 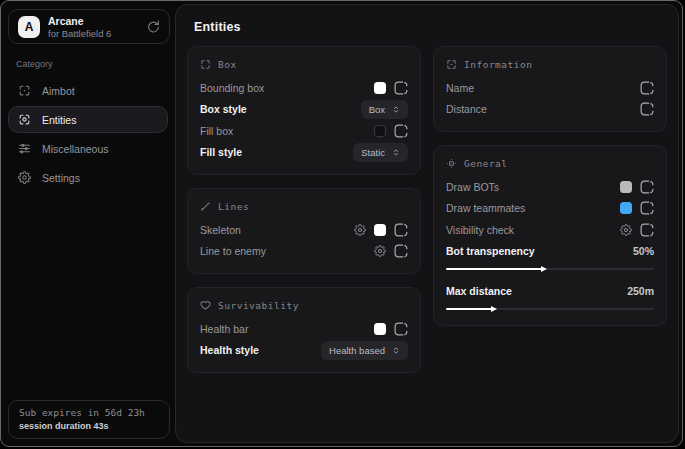 What do you see at coordinates (480, 230) in the screenshot?
I see `row-label: Visibility check` at bounding box center [480, 230].